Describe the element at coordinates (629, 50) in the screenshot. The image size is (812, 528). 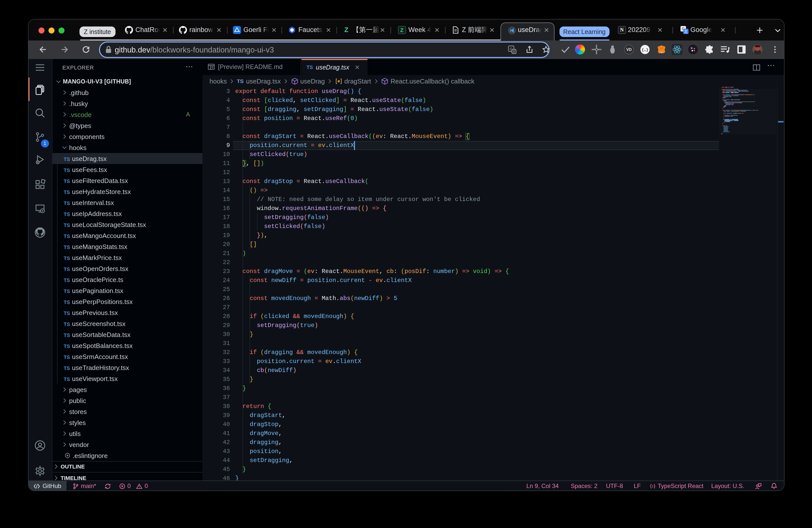
I see `svg-text: VD` at that location.